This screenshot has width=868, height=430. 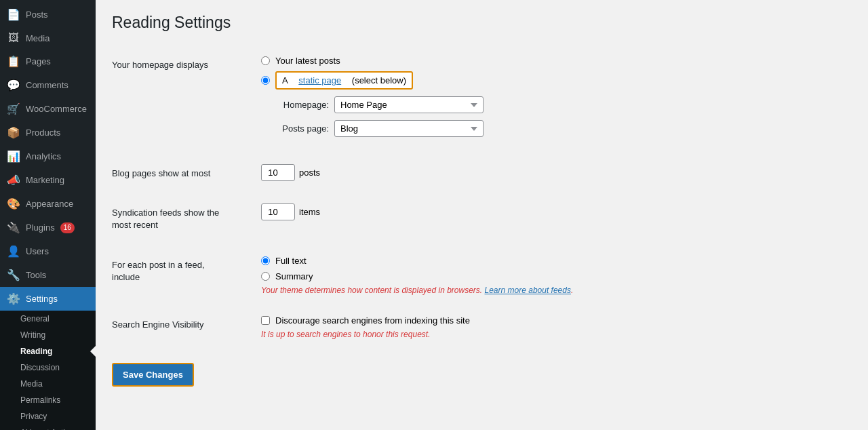 I want to click on sidebar-item-label-woocommerce: WooCommerce, so click(x=56, y=109).